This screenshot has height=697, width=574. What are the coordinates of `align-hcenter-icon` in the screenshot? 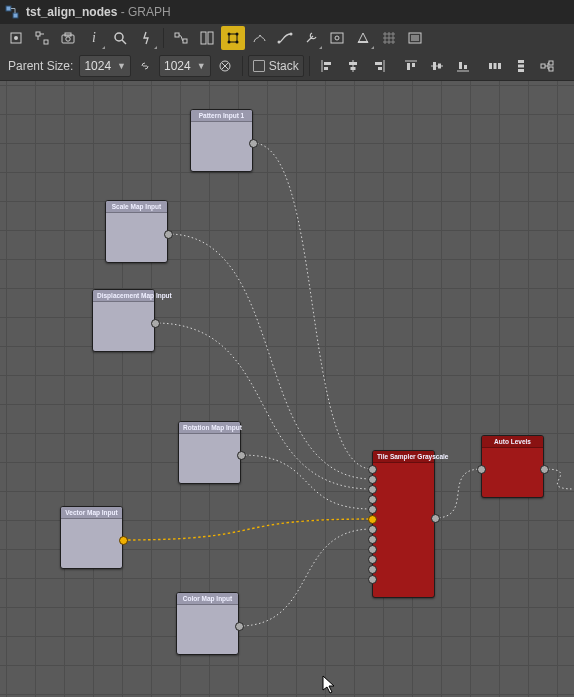 It's located at (353, 66).